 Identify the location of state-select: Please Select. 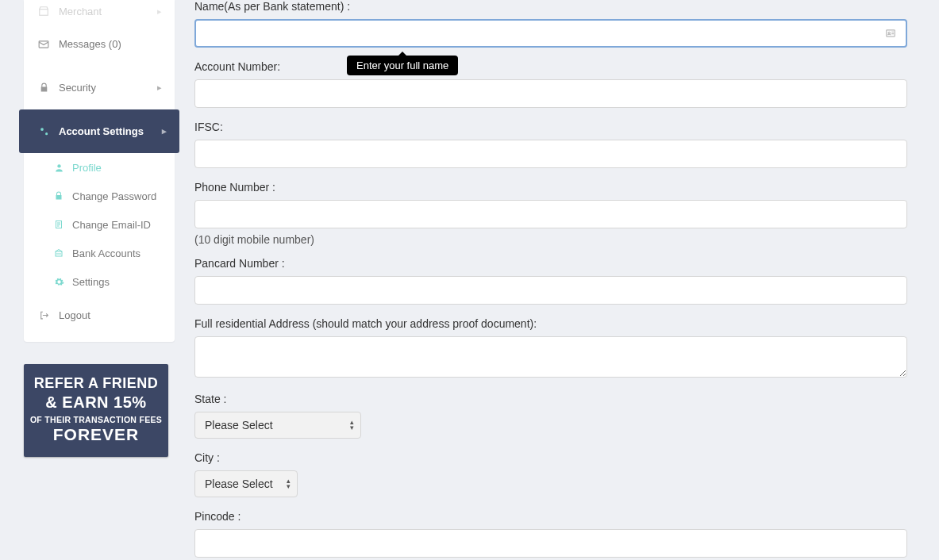
(246, 425).